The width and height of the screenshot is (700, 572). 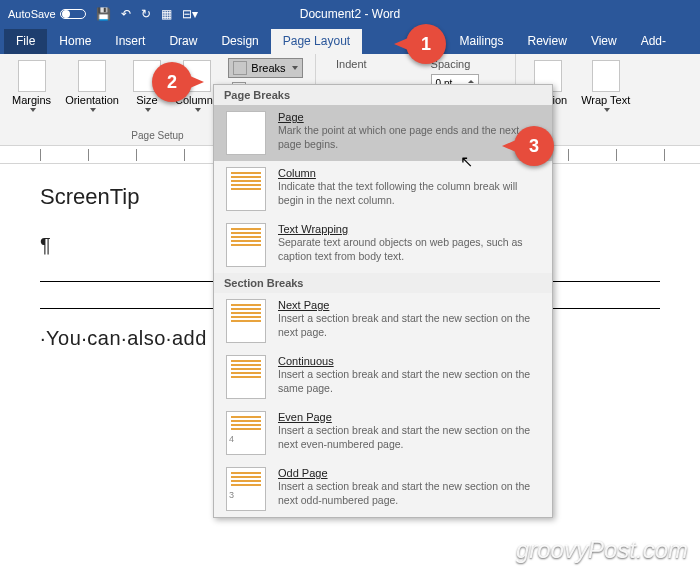 I want to click on menu-item-page: PageMark the point at which one page end…, so click(x=383, y=133).